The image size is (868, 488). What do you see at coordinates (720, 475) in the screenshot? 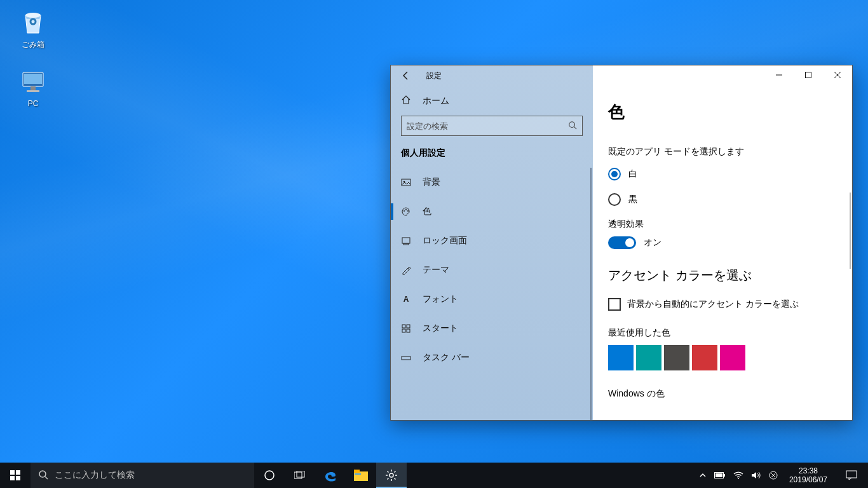
I see `battery-icon` at bounding box center [720, 475].